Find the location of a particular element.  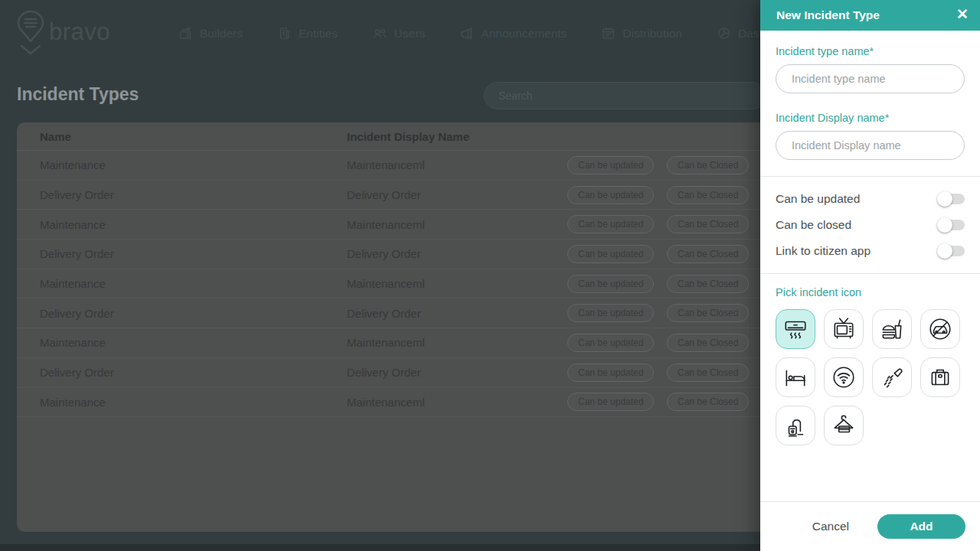

brand-name: bravo is located at coordinates (80, 32).